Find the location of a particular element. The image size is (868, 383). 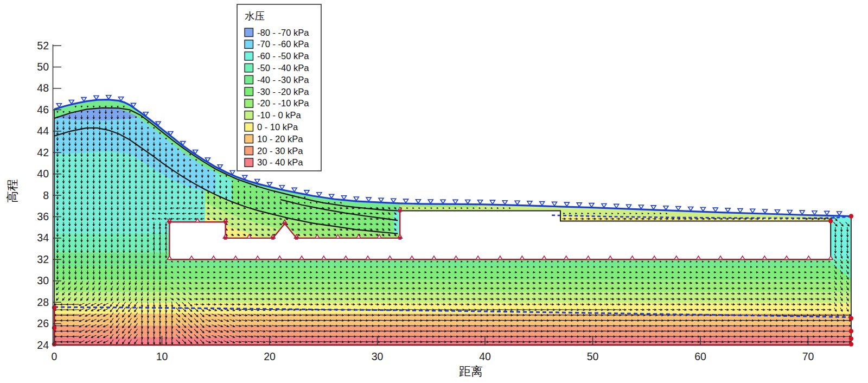

legend-entry-label: -50 - -40 kPa is located at coordinates (283, 68).